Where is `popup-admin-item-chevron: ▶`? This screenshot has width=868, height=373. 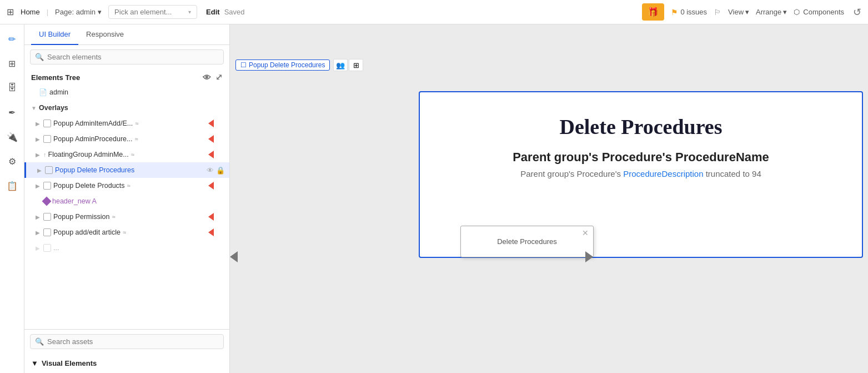
popup-admin-item-chevron: ▶ is located at coordinates (39, 123).